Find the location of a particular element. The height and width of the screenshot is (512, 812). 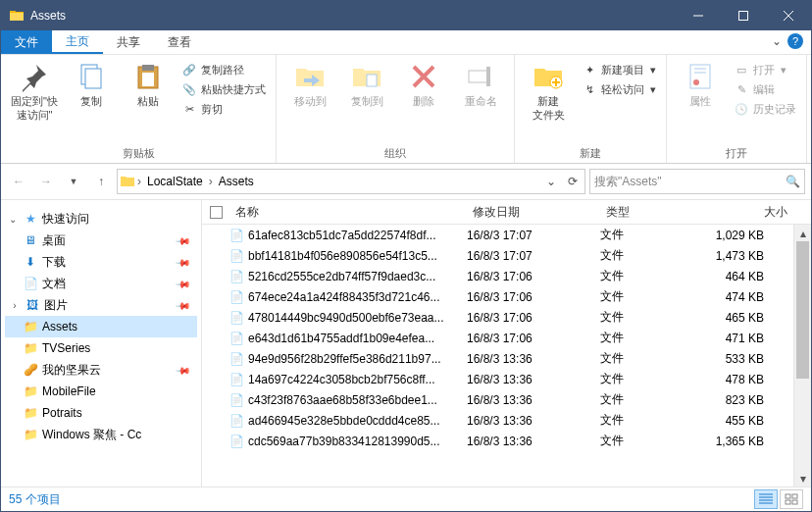

scroll-up-icon: ▴ is located at coordinates (802, 233).